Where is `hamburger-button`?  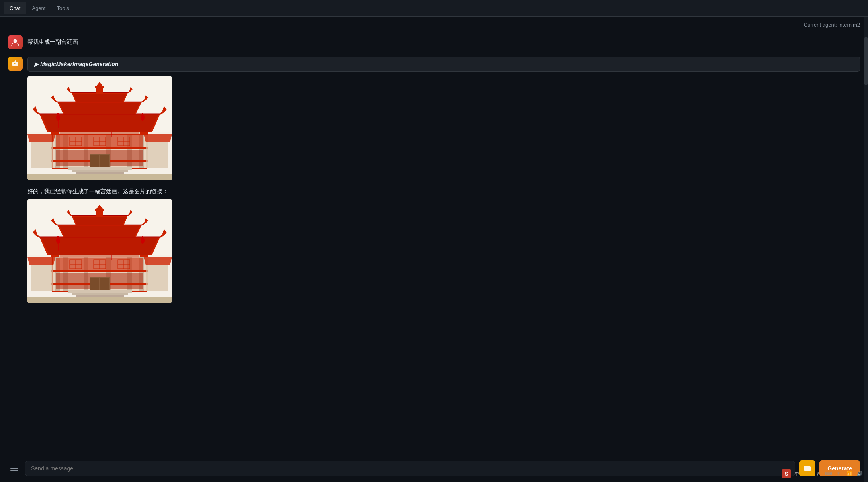
hamburger-button is located at coordinates (14, 468).